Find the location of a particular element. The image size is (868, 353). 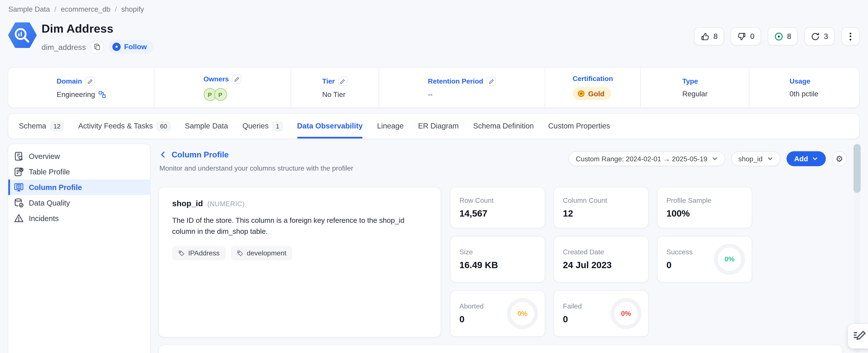

retention-value: -- is located at coordinates (430, 94).